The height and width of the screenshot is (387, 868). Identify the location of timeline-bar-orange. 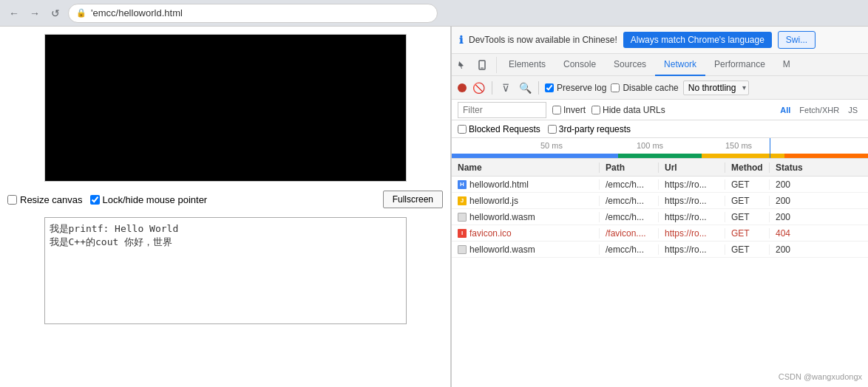
(827, 156).